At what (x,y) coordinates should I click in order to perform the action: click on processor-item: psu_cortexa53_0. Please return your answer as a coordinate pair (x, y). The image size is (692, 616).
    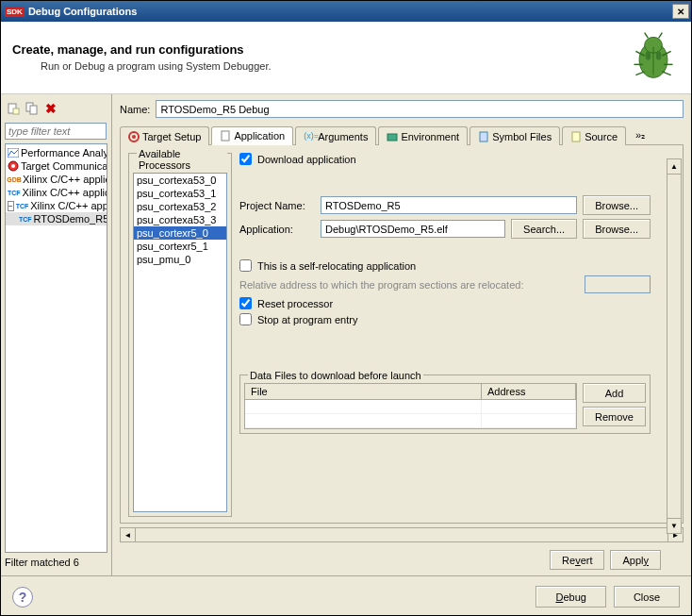
    Looking at the image, I should click on (180, 180).